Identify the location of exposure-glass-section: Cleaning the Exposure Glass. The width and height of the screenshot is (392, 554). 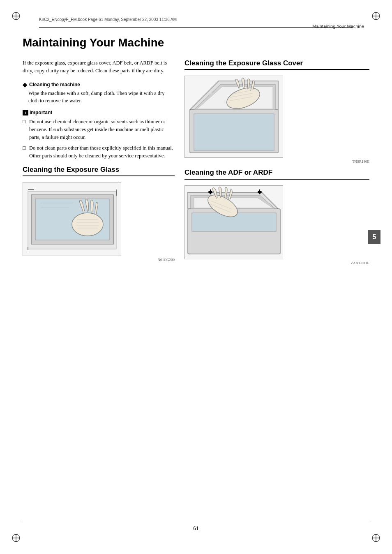
(99, 214).